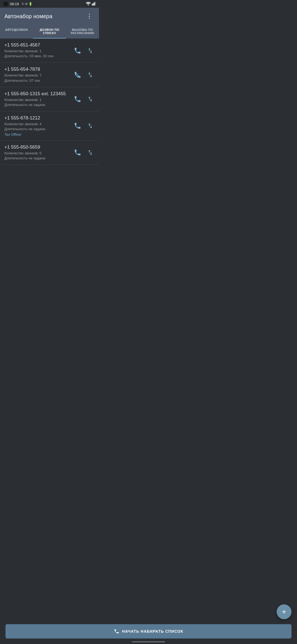 The height and width of the screenshot is (644, 297). Describe the element at coordinates (50, 75) in the screenshot. I see `list-item: +1 555-654-7878 Количество звонков: 7 Дл…` at that location.